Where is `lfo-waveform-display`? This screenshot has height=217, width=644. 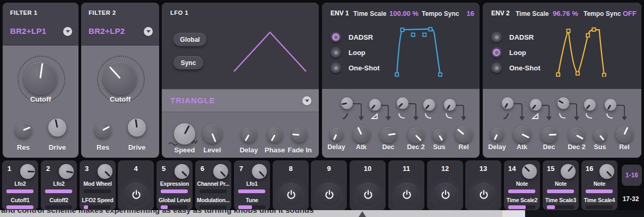 lfo-waveform-display is located at coordinates (270, 51).